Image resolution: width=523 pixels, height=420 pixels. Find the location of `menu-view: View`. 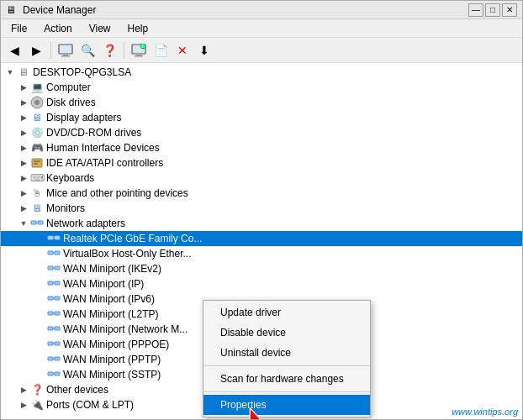

menu-view: View is located at coordinates (100, 29).